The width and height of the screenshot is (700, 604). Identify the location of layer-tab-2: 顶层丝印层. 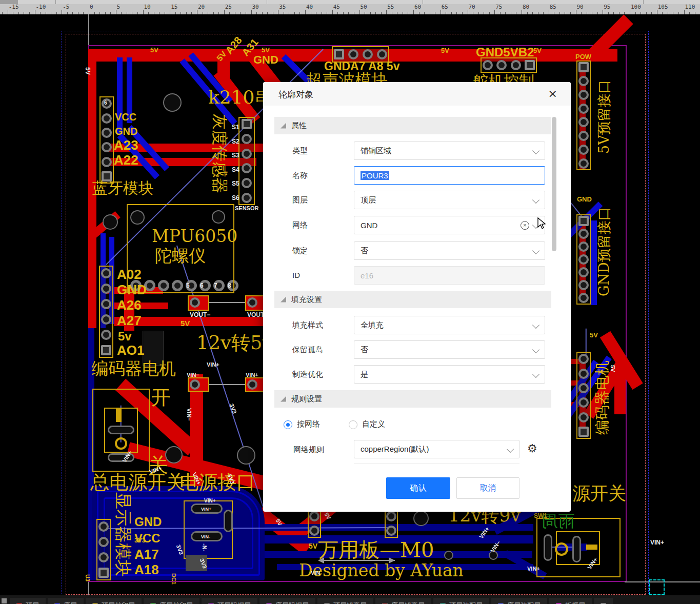
(114, 601).